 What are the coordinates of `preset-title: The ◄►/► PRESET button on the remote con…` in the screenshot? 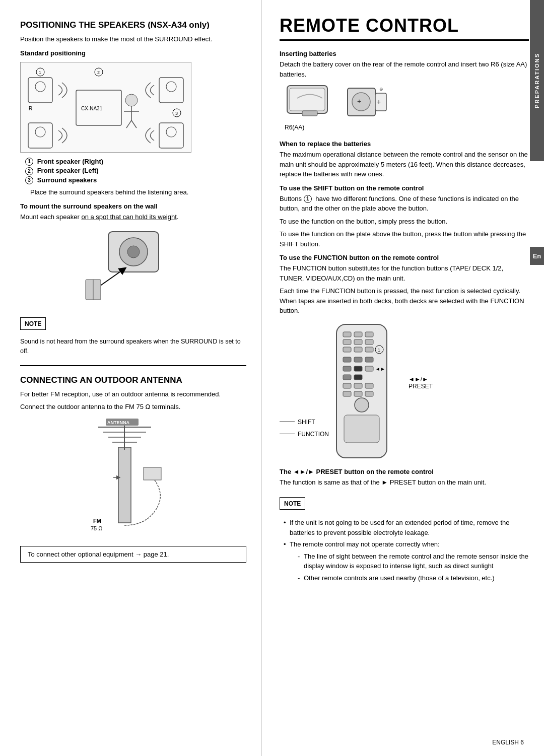 It's located at (404, 471).